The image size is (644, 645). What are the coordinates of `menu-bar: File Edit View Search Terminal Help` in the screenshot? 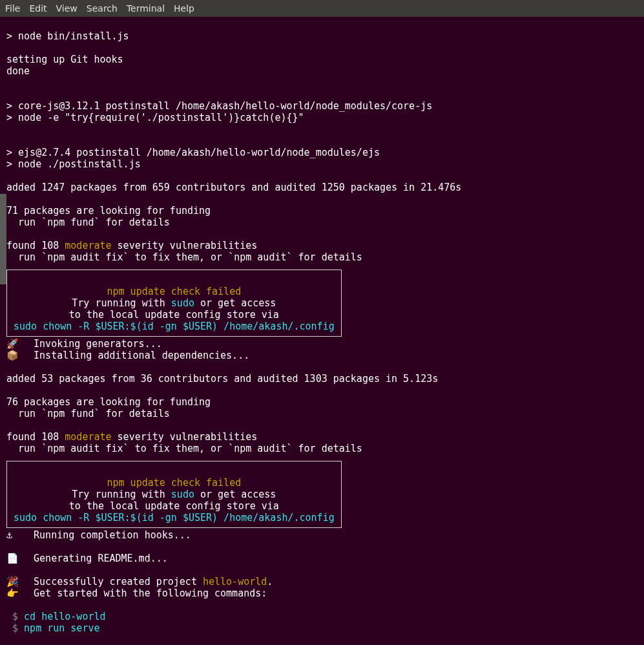 It's located at (322, 8).